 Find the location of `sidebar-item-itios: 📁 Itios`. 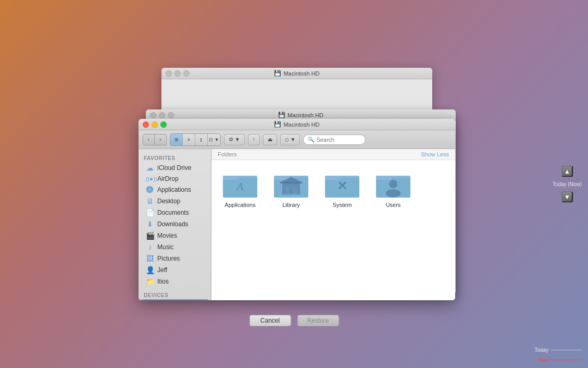

sidebar-item-itios: 📁 Itios is located at coordinates (175, 281).